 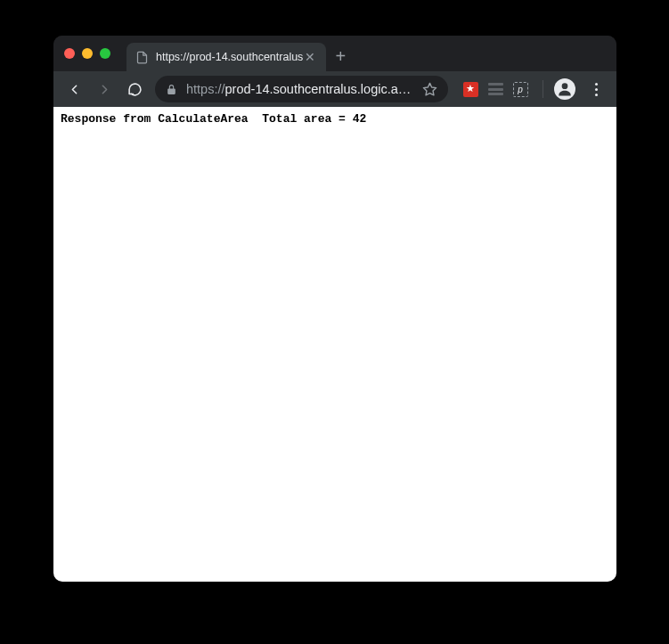 What do you see at coordinates (301, 89) in the screenshot?
I see `address-bar: https://prod-14.southcentralus.logic.az.…` at bounding box center [301, 89].